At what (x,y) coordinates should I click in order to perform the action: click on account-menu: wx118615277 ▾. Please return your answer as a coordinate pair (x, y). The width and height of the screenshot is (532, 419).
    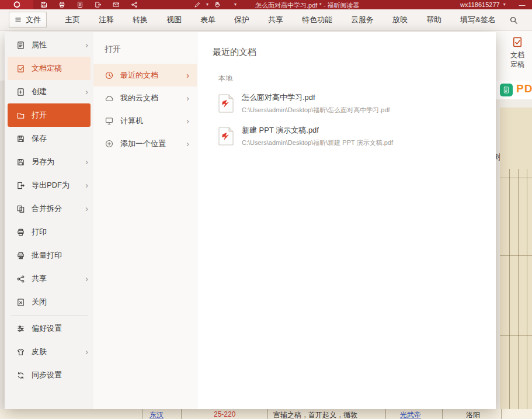
    Looking at the image, I should click on (483, 5).